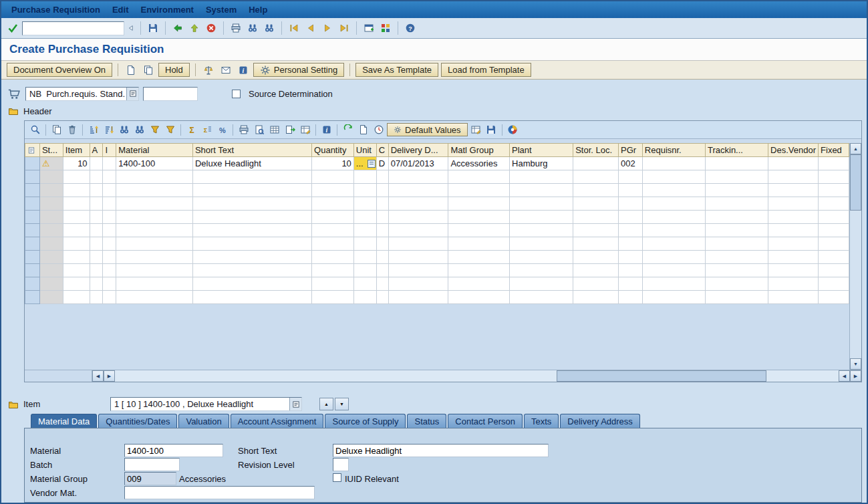 This screenshot has width=868, height=504. What do you see at coordinates (365, 150) in the screenshot?
I see `column-header-unit: Unit` at bounding box center [365, 150].